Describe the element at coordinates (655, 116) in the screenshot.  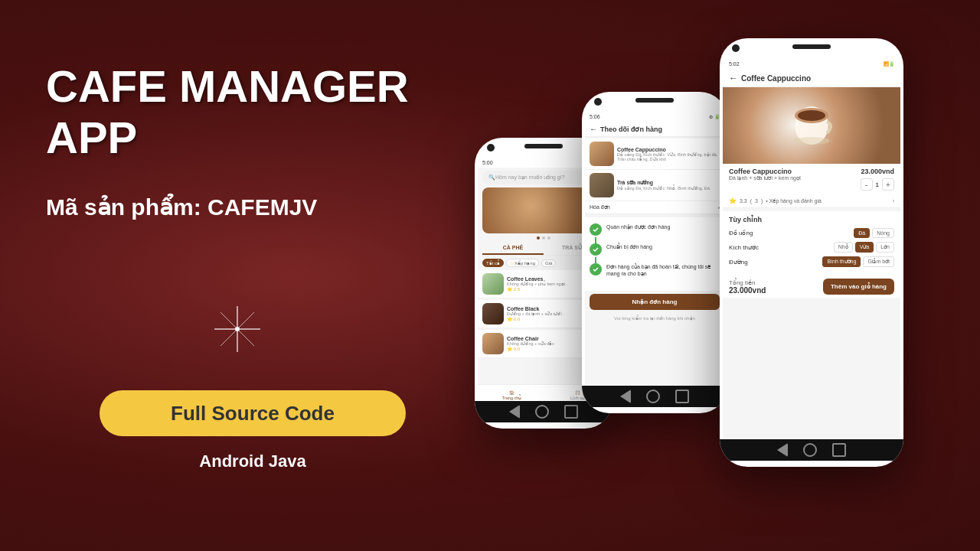
I see `p2-status: 5:06 ⚙ 🔋` at that location.